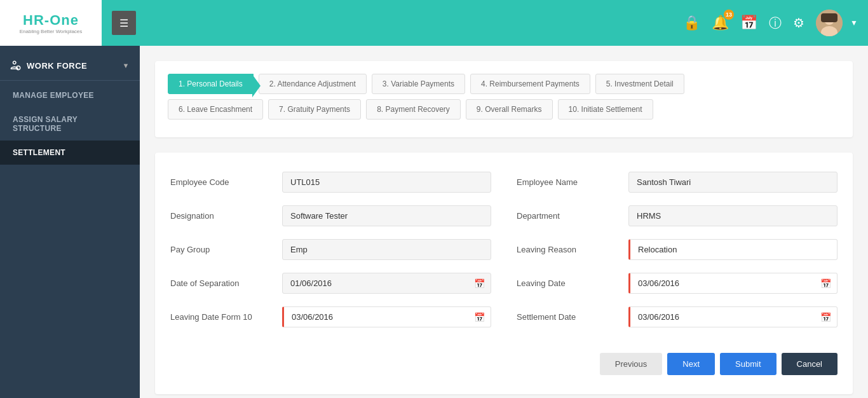 The image size is (868, 398). Describe the element at coordinates (386, 317) in the screenshot. I see `leaving-date-form10-wrapper: 📅` at that location.